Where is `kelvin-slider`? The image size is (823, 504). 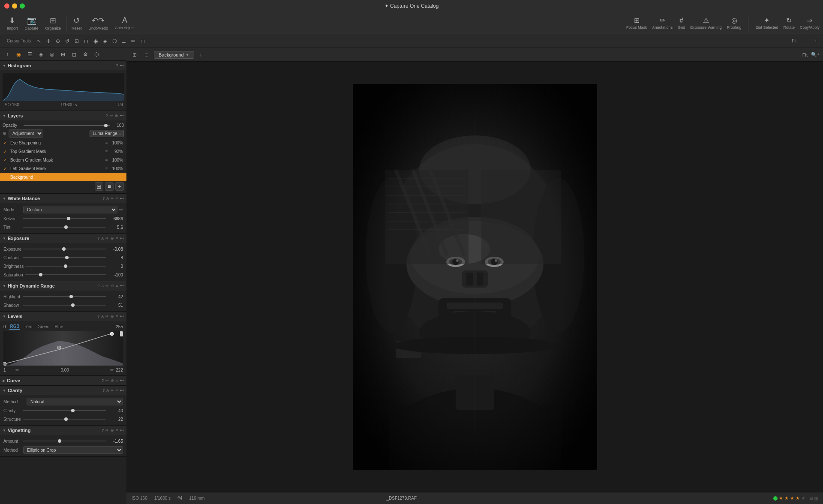 kelvin-slider is located at coordinates (64, 219).